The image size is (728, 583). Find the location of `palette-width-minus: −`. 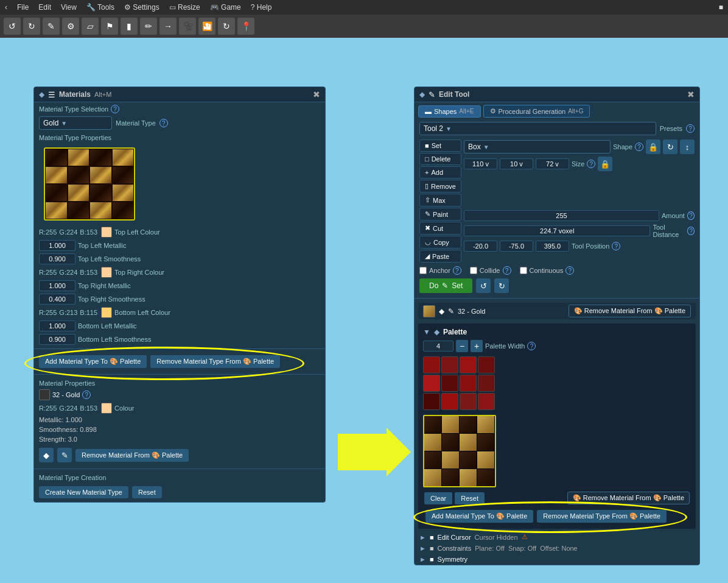

palette-width-minus: − is located at coordinates (462, 346).